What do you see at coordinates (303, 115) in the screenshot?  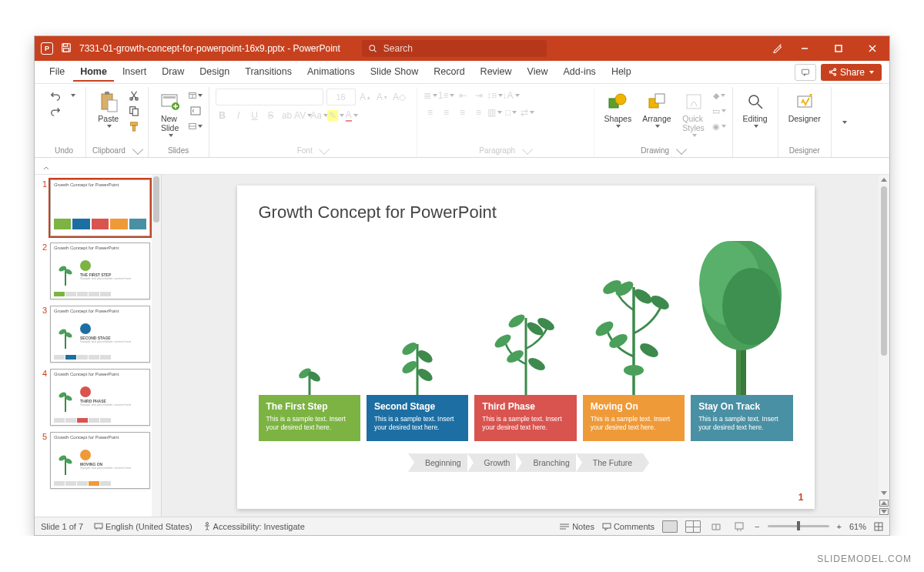 I see `spacing-button: AV` at bounding box center [303, 115].